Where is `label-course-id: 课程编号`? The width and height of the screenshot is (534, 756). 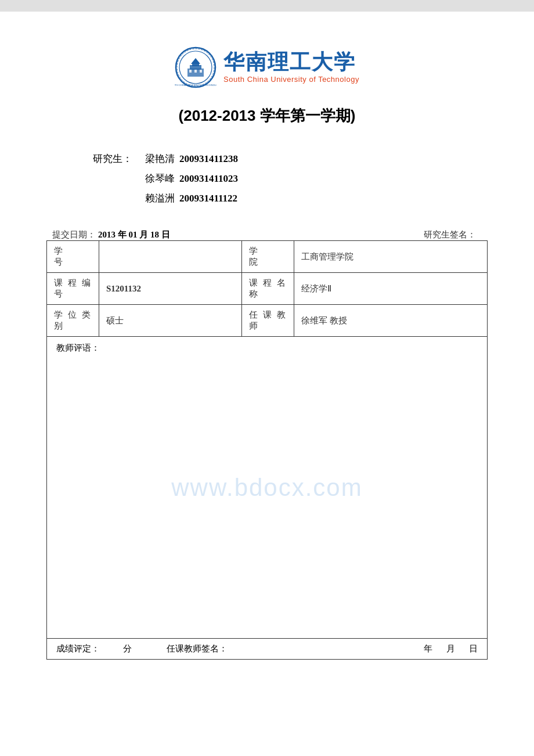 label-course-id: 课程编号 is located at coordinates (73, 289).